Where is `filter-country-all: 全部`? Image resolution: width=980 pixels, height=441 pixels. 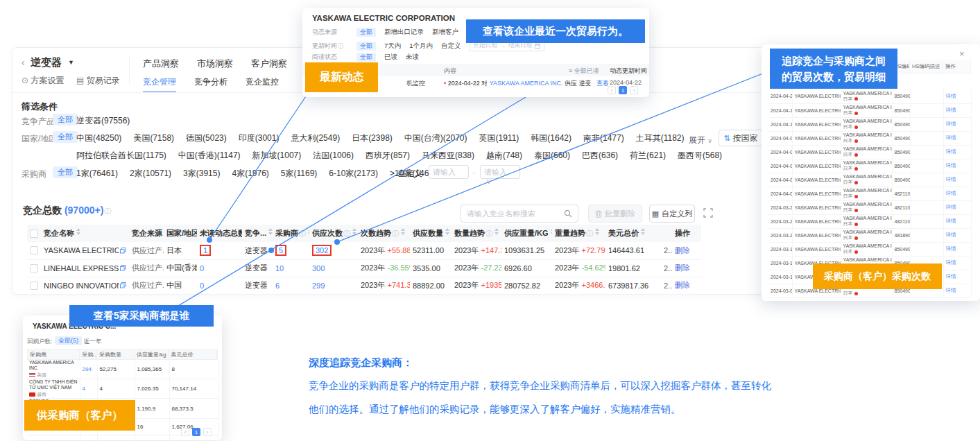 filter-country-all: 全部 is located at coordinates (65, 137).